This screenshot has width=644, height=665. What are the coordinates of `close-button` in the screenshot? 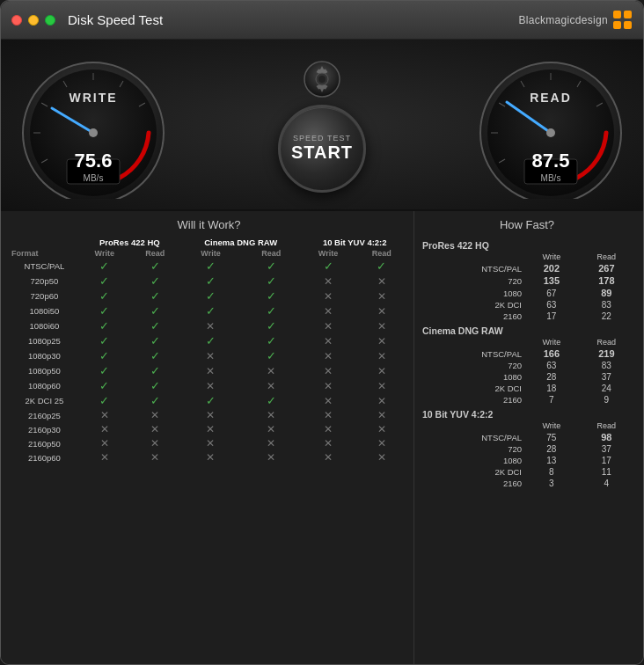 It's located at (17, 20).